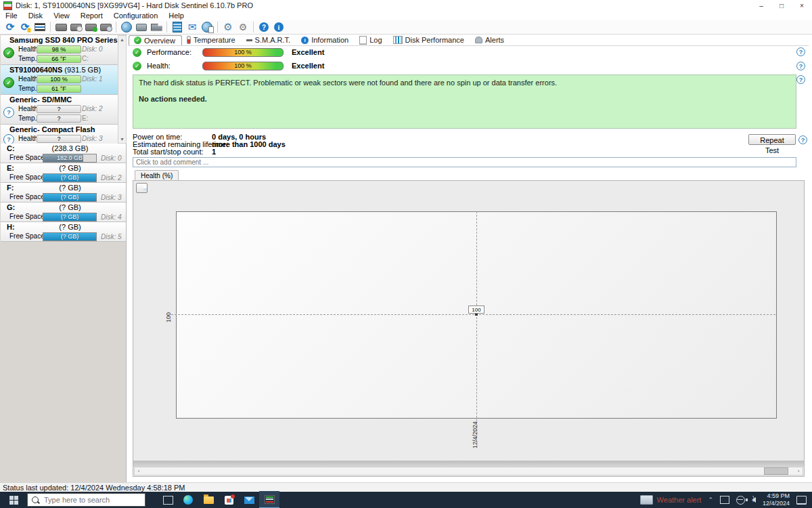  Describe the element at coordinates (139, 471) in the screenshot. I see `scroll-left-icon` at that location.